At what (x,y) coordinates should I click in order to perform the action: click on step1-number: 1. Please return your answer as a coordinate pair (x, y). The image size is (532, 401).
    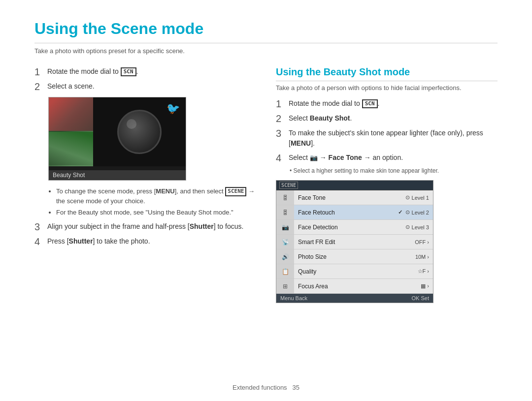
    Looking at the image, I should click on (39, 72).